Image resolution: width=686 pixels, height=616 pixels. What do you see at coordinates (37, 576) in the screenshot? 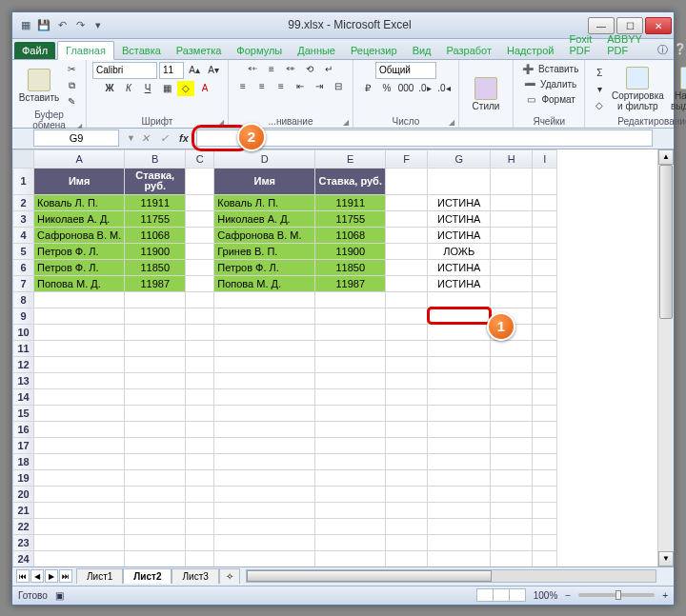
I see `sheet-nav-prev-icon: ◀` at bounding box center [37, 576].